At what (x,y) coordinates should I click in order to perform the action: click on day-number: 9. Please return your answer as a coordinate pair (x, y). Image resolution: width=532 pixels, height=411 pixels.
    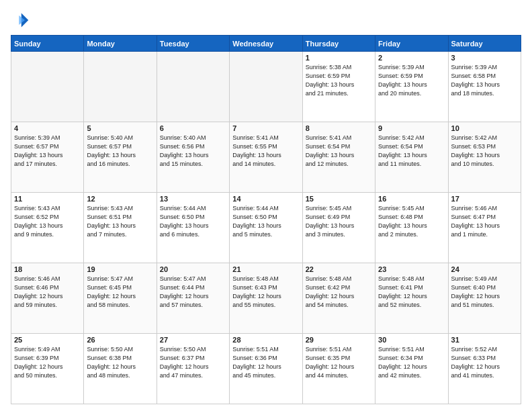
    Looking at the image, I should click on (411, 128).